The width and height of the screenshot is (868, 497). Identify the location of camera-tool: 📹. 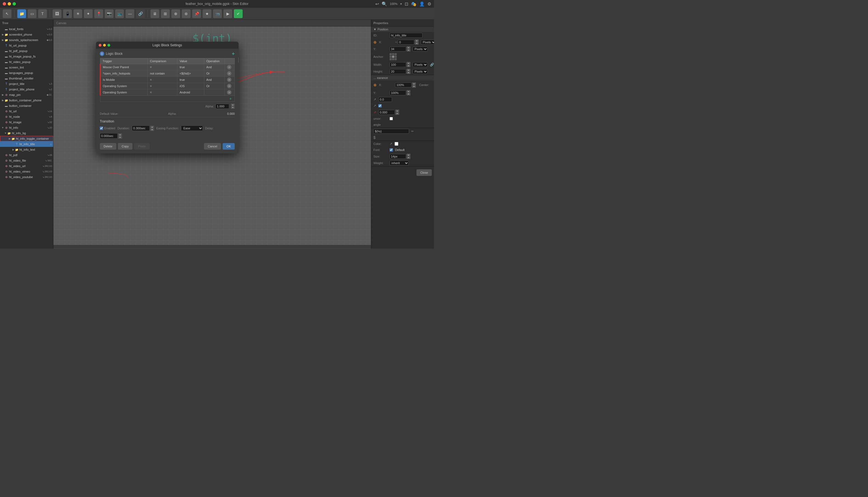
(218, 14).